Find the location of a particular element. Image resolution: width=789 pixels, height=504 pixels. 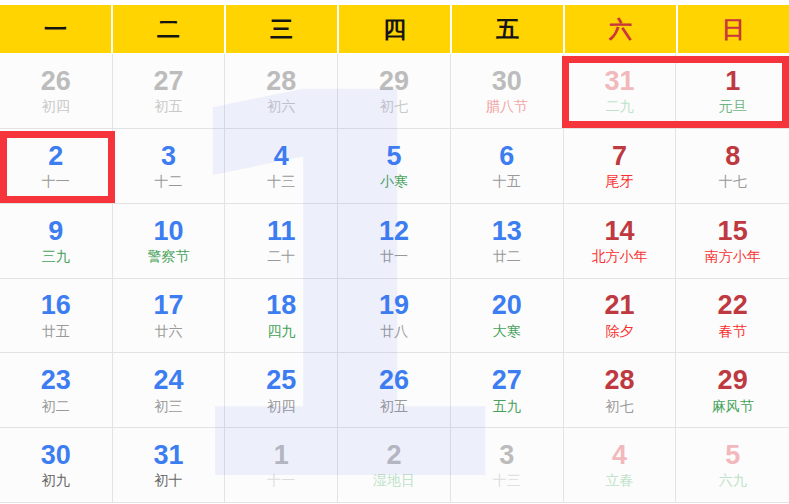

lunar-label: 十五 is located at coordinates (507, 182).